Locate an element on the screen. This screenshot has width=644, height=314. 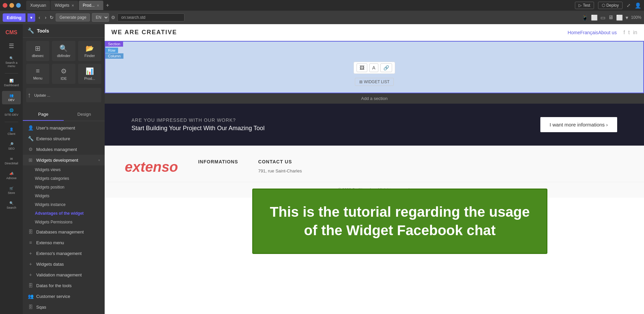
tool-ide: ⚙ IDE is located at coordinates (64, 74).